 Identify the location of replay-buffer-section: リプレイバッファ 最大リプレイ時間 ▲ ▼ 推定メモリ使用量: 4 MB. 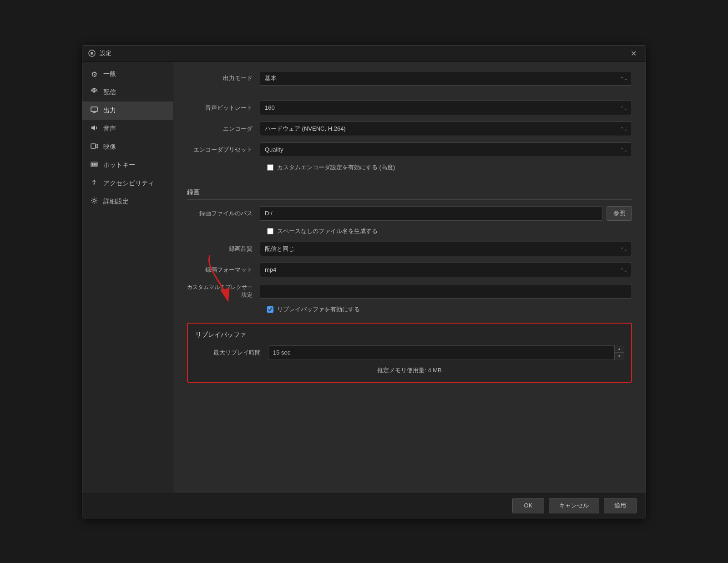
(410, 353).